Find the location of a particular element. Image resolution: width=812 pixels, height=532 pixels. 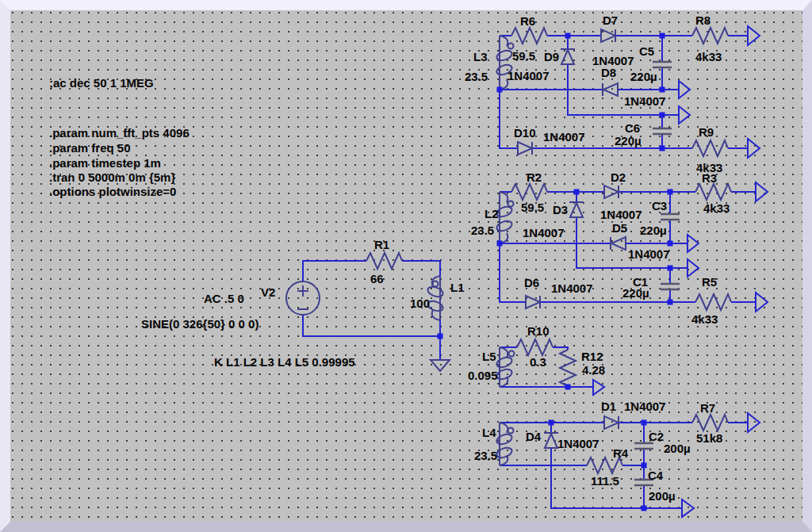

resistor-R8-ref-label: R8 is located at coordinates (703, 21).